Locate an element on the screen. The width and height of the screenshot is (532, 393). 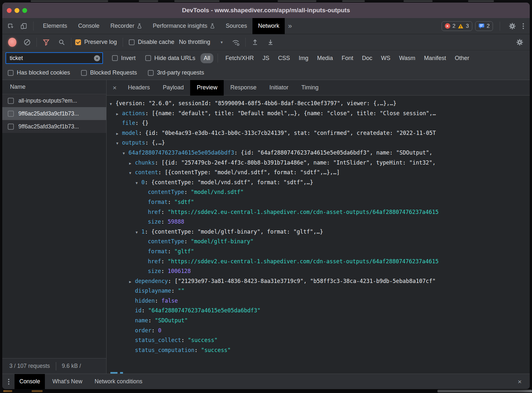
detail-tab-response: Response is located at coordinates (243, 88).